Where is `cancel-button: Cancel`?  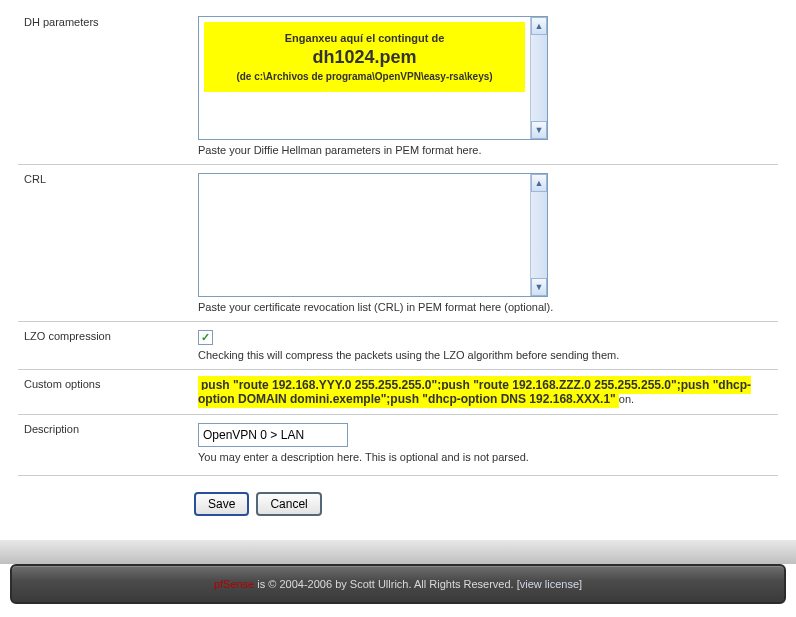
cancel-button: Cancel is located at coordinates (288, 504).